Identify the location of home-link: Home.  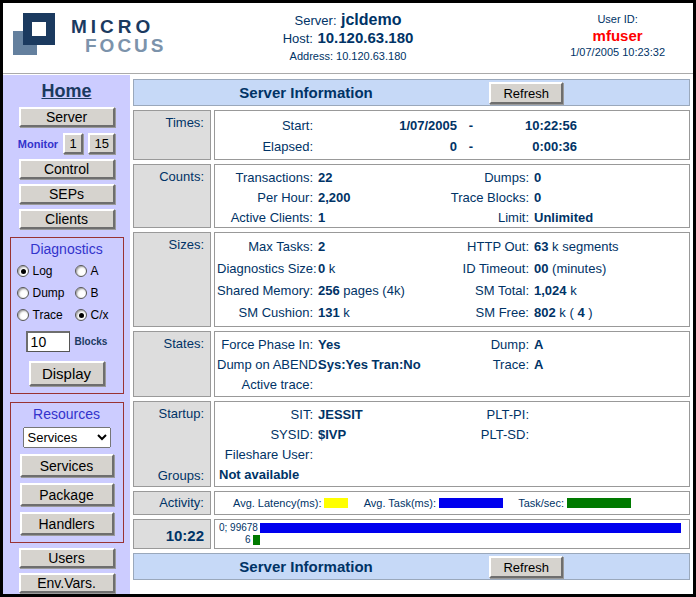
(66, 92).